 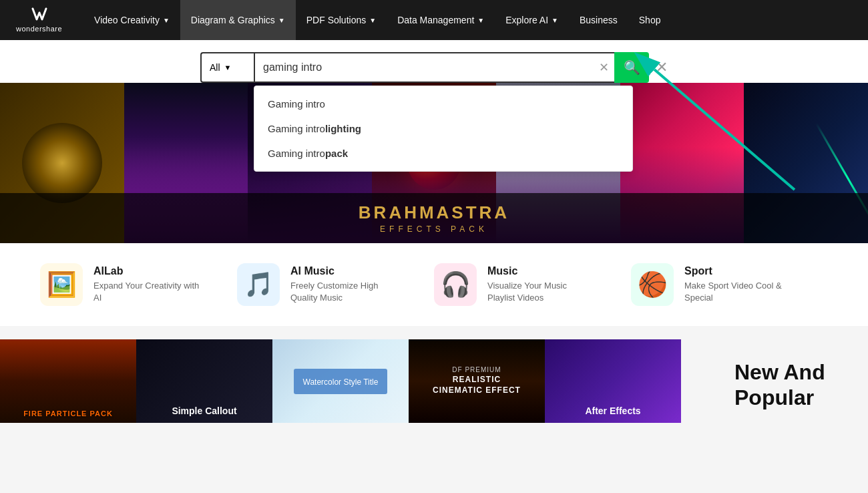 I want to click on navbar: wondershare Video Creativity ▼ Diagram &…, so click(x=434, y=20).